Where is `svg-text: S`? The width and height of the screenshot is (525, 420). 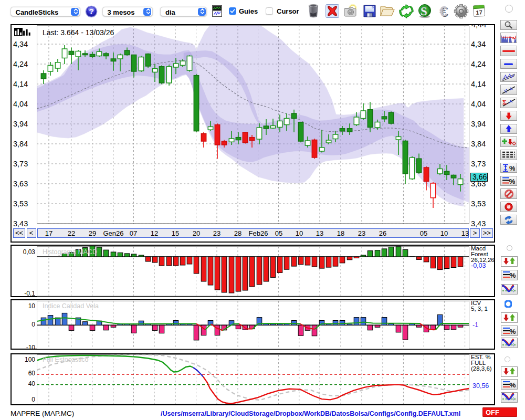
svg-text: S is located at coordinates (424, 12).